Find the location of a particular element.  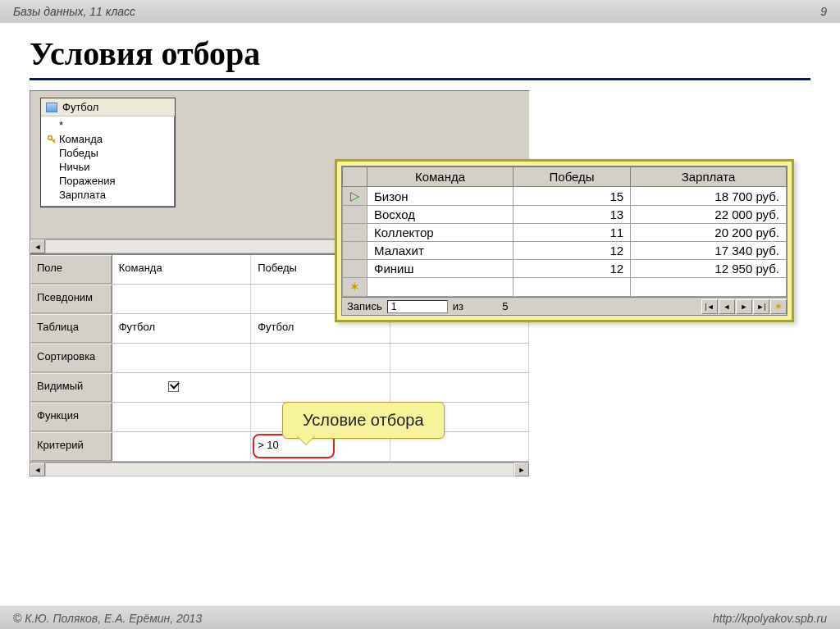

table-row: ▷Бизон1518 700 руб. is located at coordinates (564, 197).